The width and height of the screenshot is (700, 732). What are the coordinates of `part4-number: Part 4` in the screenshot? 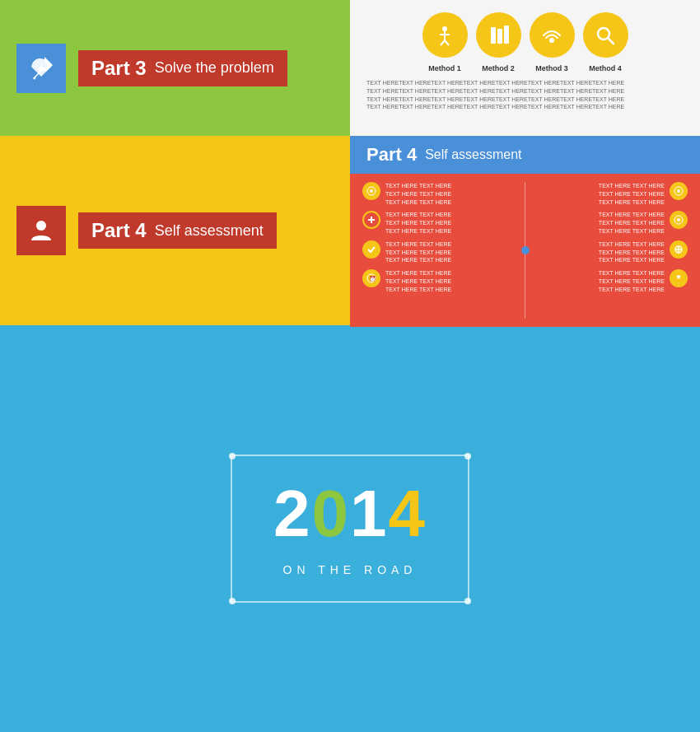 It's located at (119, 231).